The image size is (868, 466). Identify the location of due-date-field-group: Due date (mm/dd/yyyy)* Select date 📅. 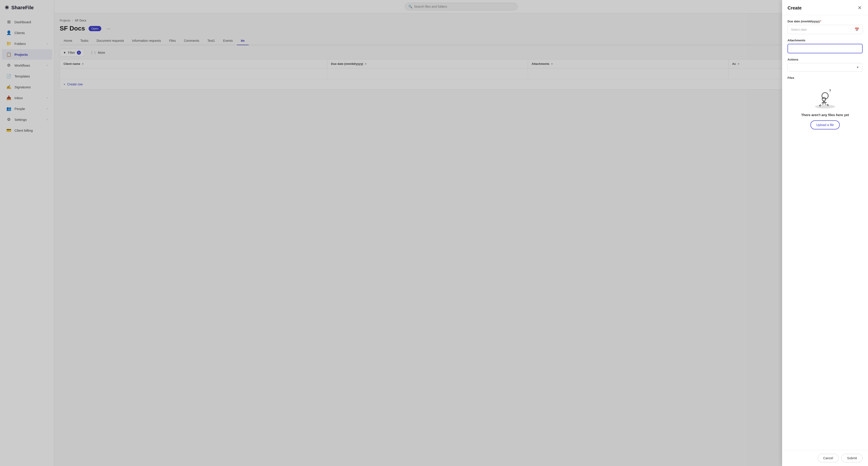
(825, 27).